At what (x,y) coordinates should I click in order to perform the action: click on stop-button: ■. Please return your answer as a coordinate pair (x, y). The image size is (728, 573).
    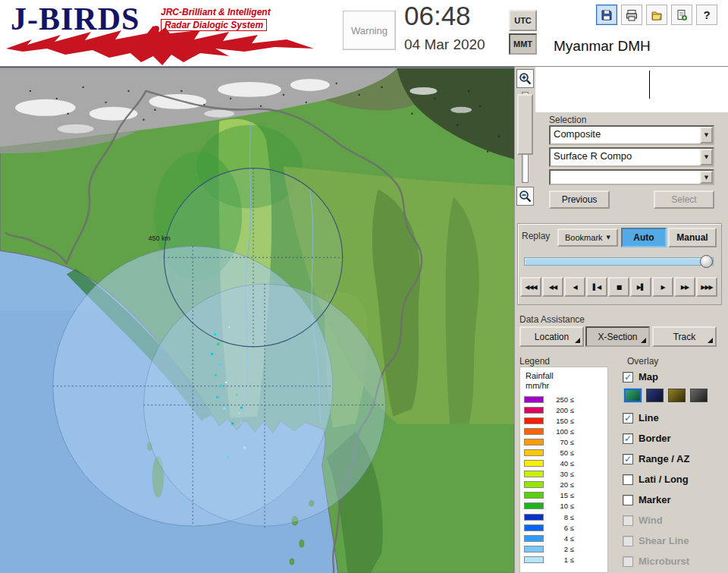
    Looking at the image, I should click on (619, 287).